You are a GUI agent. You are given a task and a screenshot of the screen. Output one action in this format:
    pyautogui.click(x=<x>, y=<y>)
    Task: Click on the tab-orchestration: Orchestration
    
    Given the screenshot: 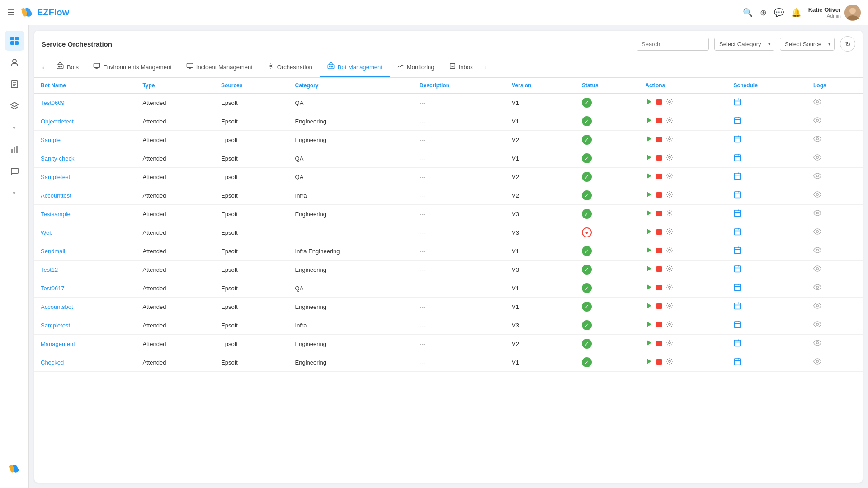 What is the action you would take?
    pyautogui.click(x=290, y=67)
    